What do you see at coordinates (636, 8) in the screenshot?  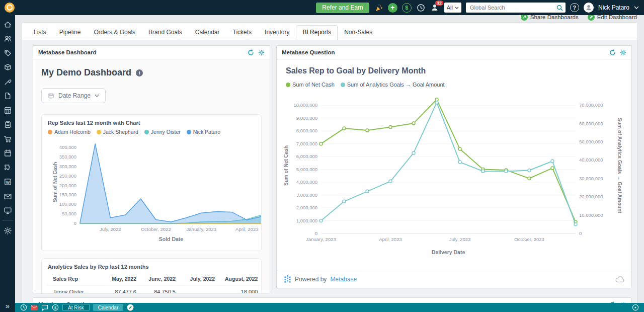 I see `user-menu-chevron-icon` at bounding box center [636, 8].